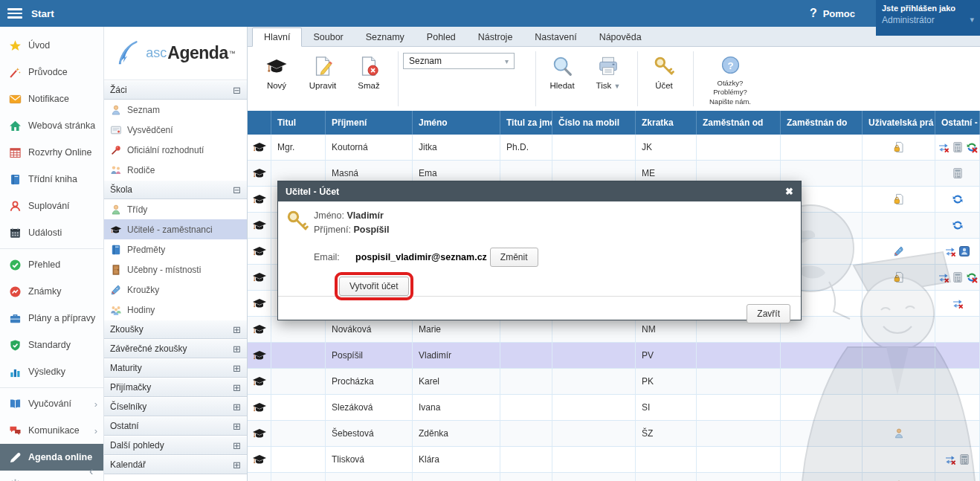 Image resolution: width=980 pixels, height=481 pixels. Describe the element at coordinates (52, 126) in the screenshot. I see `sidebar-item-webov-str-nka: Webová stránka` at that location.